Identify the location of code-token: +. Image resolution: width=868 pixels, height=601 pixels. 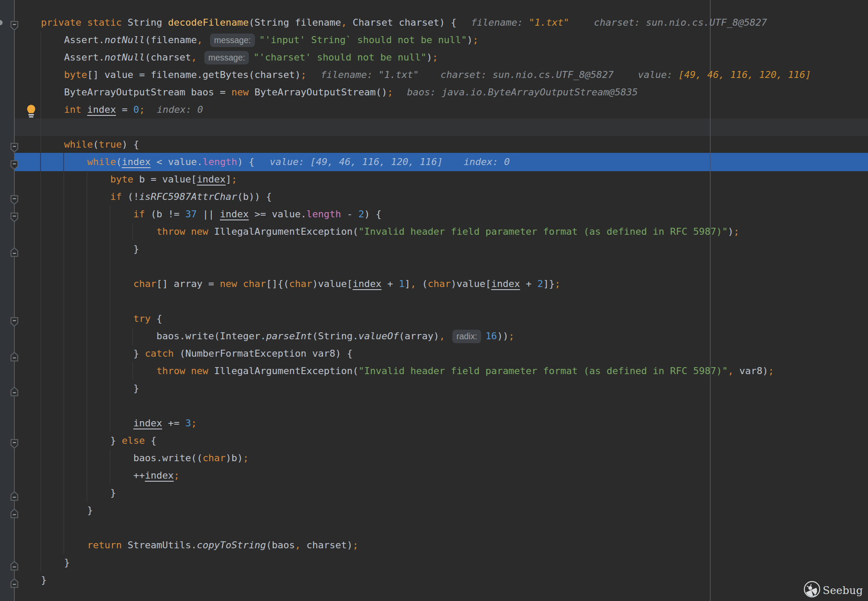
(390, 284).